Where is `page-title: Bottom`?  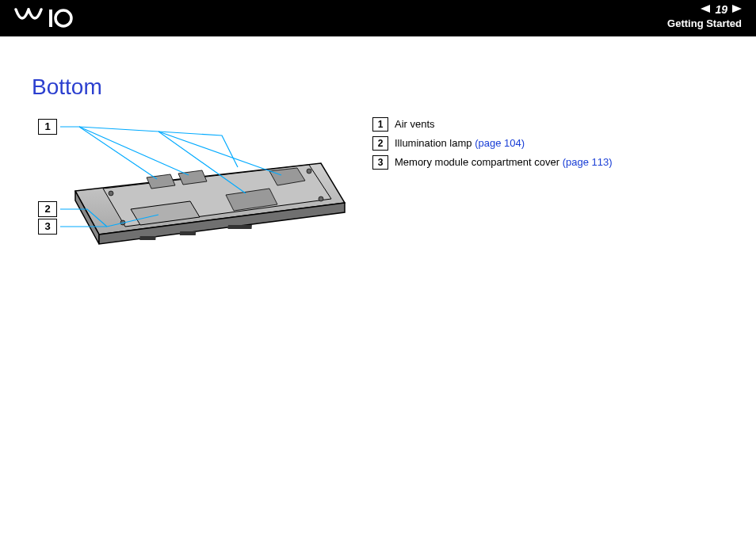 page-title: Bottom is located at coordinates (378, 87).